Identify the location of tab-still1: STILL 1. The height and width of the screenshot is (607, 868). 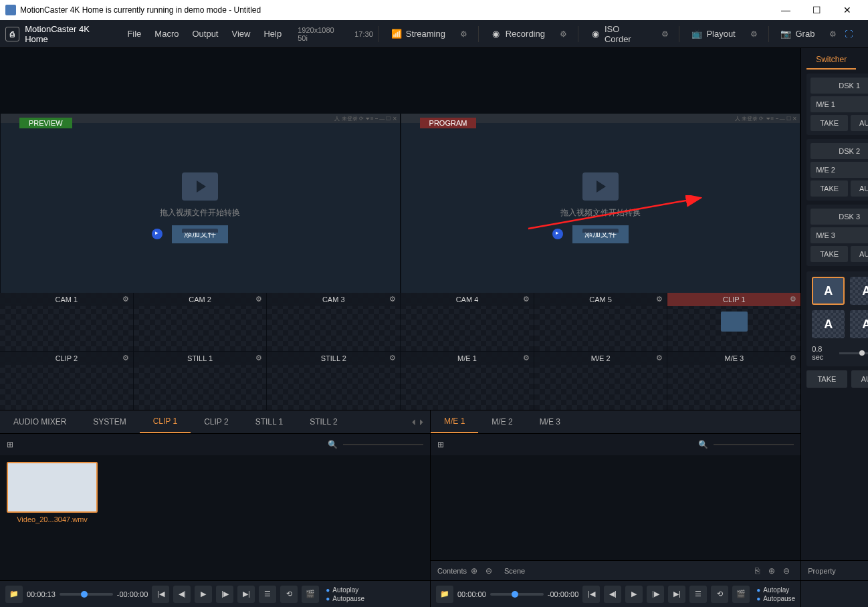
(269, 422).